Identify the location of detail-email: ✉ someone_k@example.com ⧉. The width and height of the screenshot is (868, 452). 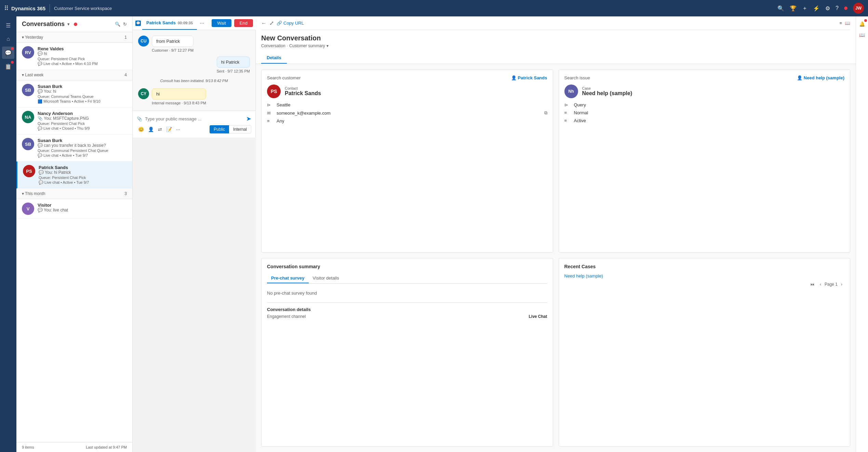
(407, 113).